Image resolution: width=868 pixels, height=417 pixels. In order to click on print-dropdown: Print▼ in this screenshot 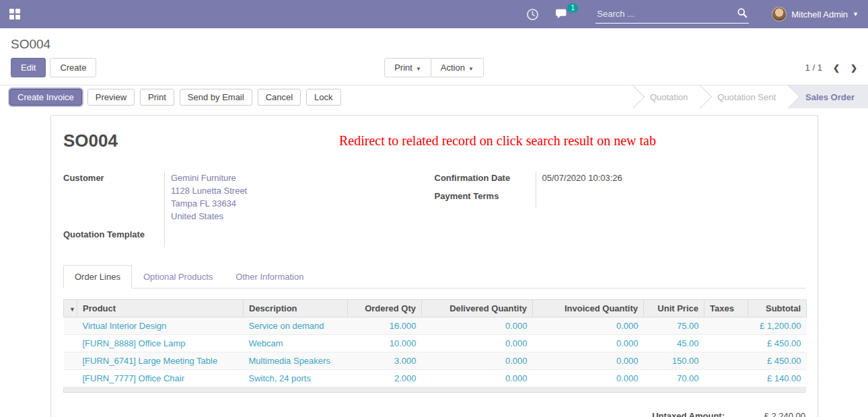, I will do `click(408, 67)`.